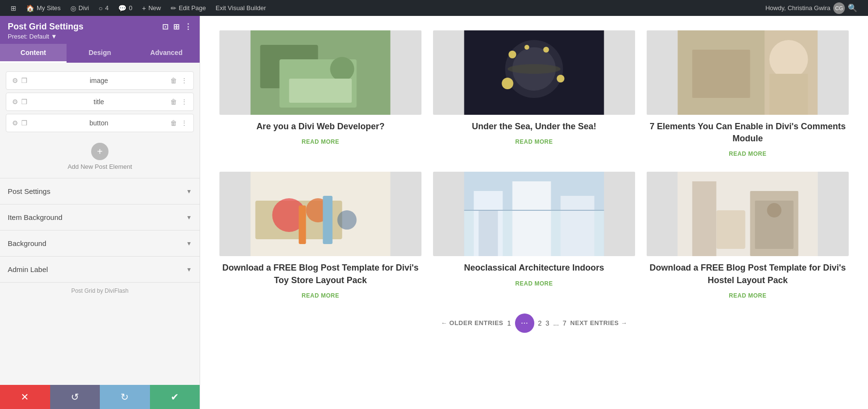 This screenshot has width=868, height=409. I want to click on tab-content: Content, so click(33, 53).